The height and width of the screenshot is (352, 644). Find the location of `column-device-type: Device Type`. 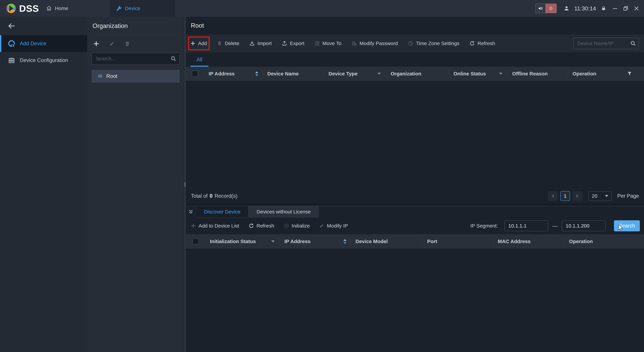

column-device-type: Device Type is located at coordinates (355, 74).